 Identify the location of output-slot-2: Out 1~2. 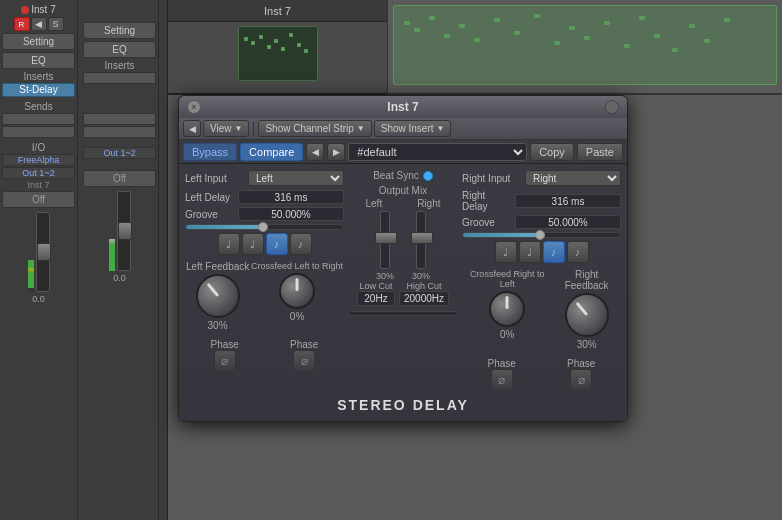
(120, 153).